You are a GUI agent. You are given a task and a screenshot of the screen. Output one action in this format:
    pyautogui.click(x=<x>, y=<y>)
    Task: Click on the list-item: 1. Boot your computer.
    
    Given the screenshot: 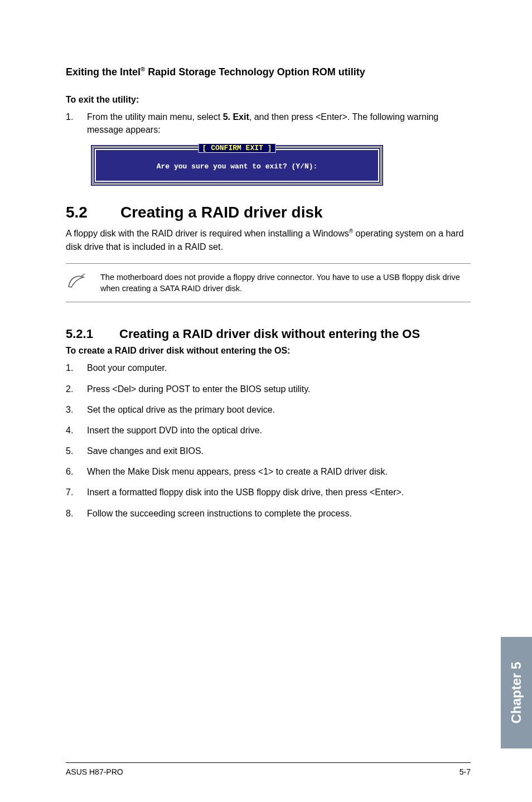 What is the action you would take?
    pyautogui.click(x=268, y=368)
    